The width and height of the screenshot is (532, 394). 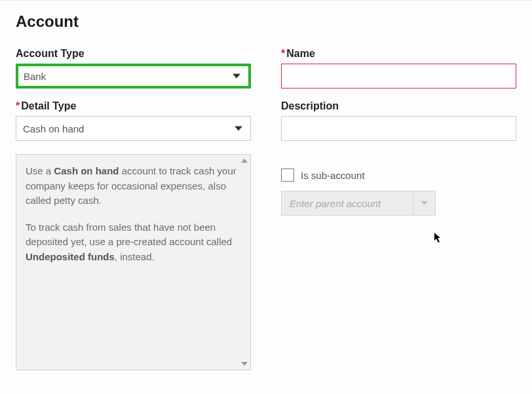 I want to click on account-type-select: Bank, so click(x=134, y=76).